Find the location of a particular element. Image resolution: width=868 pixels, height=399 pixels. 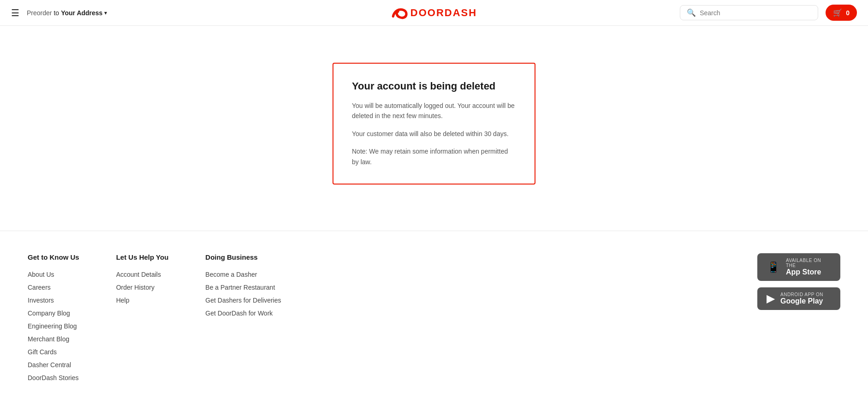

list-item: Merchant Blog is located at coordinates (54, 339).